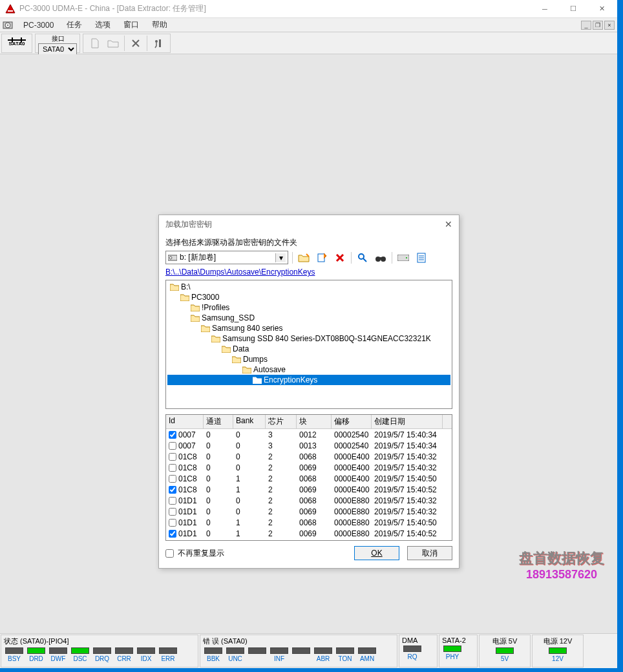  I want to click on port-label: 接口, so click(58, 39).